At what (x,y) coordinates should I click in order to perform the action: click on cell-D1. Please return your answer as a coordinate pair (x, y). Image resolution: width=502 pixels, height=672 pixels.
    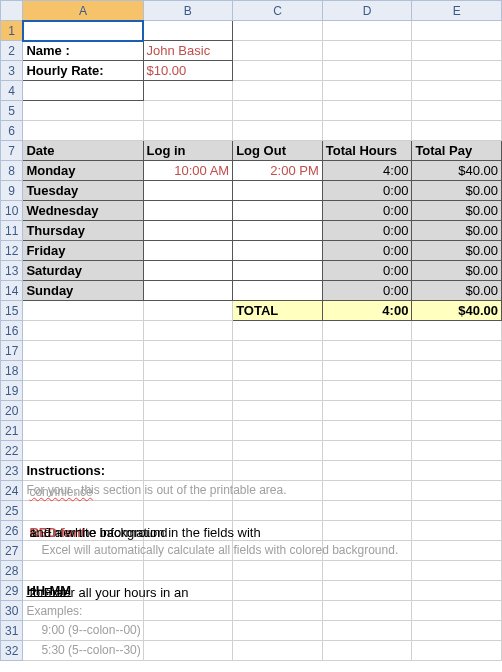
    Looking at the image, I should click on (367, 31).